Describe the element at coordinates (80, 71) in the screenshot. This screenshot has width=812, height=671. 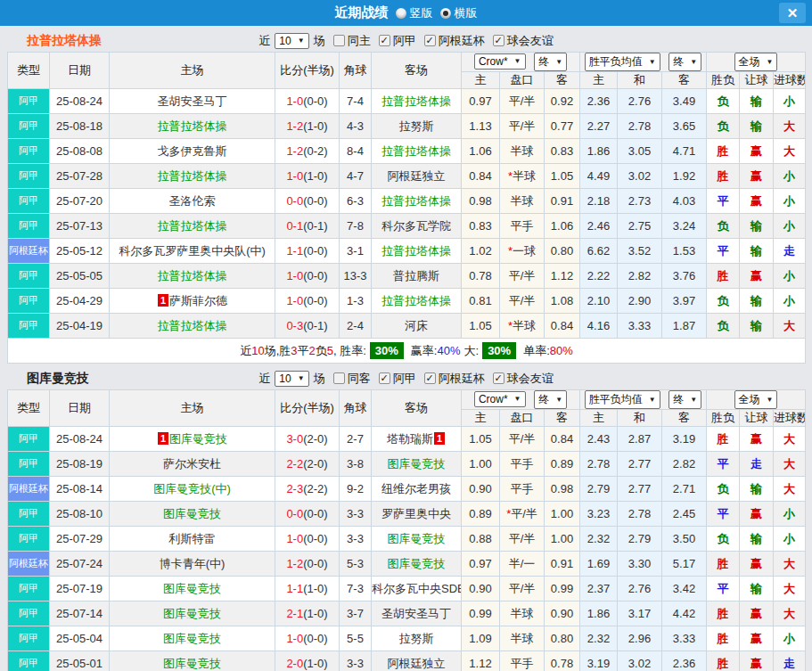
I see `col-date: 日期` at that location.